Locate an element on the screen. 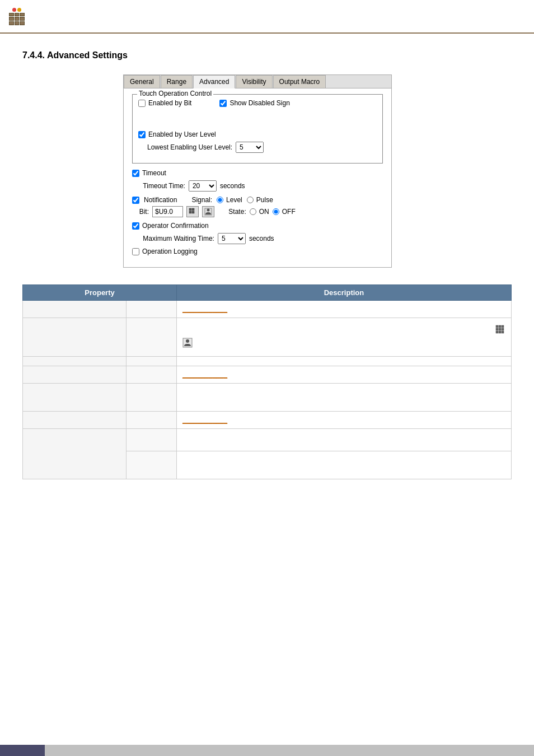 Image resolution: width=534 pixels, height=756 pixels. timeout-label: Timeout is located at coordinates (154, 173).